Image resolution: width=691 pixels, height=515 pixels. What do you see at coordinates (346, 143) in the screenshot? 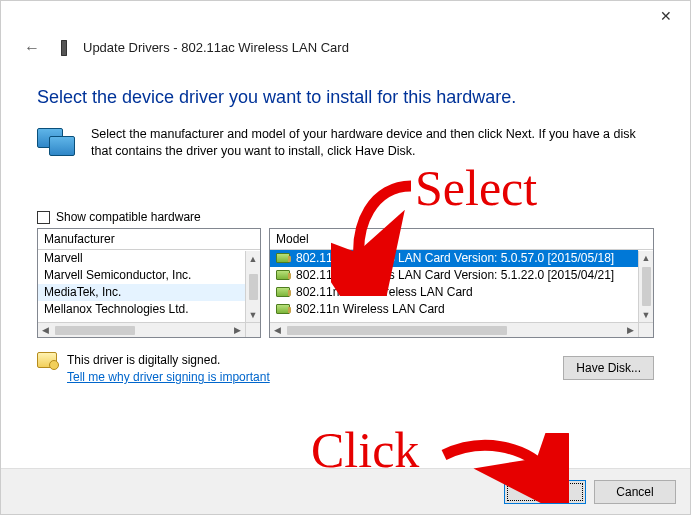
I see `instruction-row: Select the manufacturer and model of you…` at bounding box center [346, 143].